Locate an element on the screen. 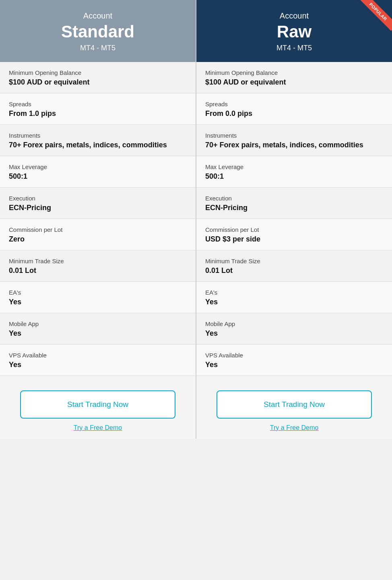  row-value: From 1.0 pips is located at coordinates (98, 114).